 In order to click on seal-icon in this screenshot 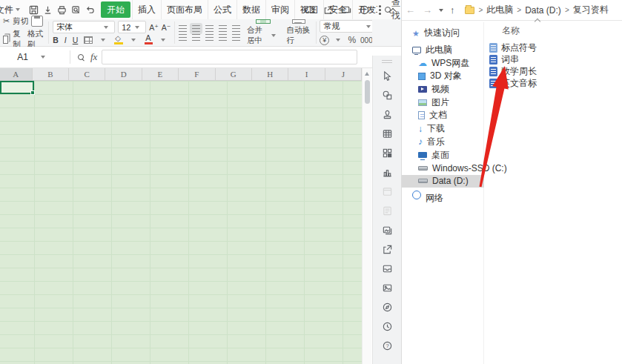, I will do `click(387, 114)`.